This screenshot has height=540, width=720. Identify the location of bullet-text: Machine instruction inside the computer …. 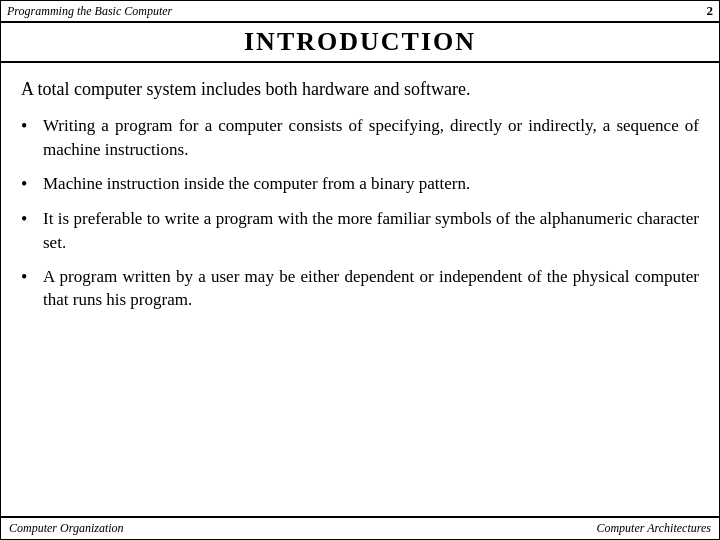
(371, 184).